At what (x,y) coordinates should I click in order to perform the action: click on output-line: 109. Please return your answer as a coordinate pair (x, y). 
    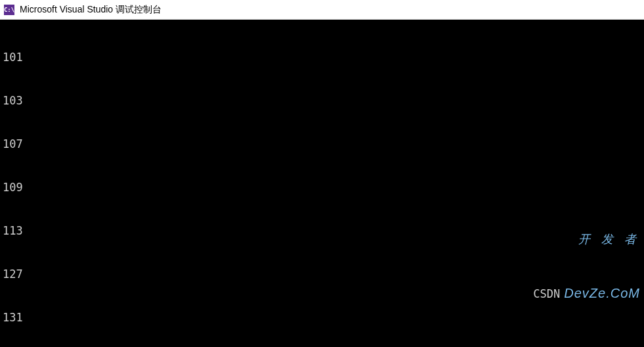
    Looking at the image, I should click on (322, 187).